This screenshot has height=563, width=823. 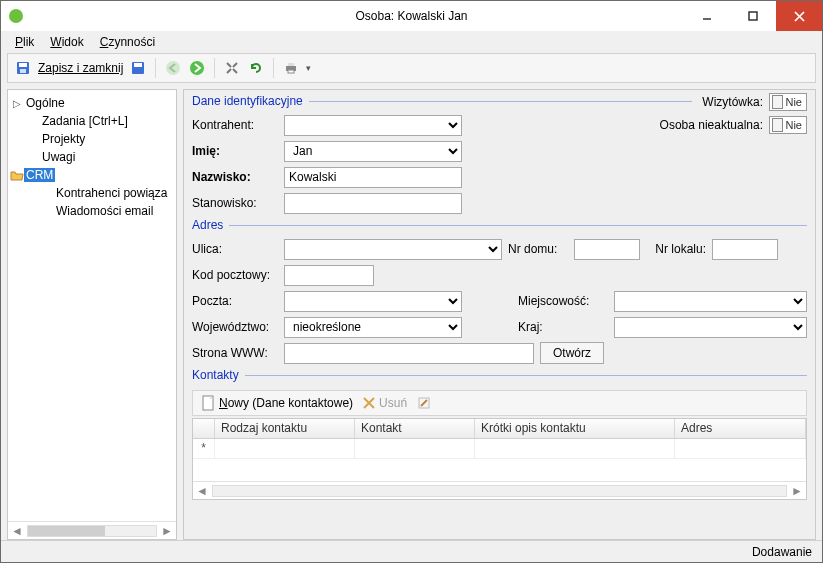 I want to click on toggle-nieaktualna: Nie, so click(x=788, y=125).